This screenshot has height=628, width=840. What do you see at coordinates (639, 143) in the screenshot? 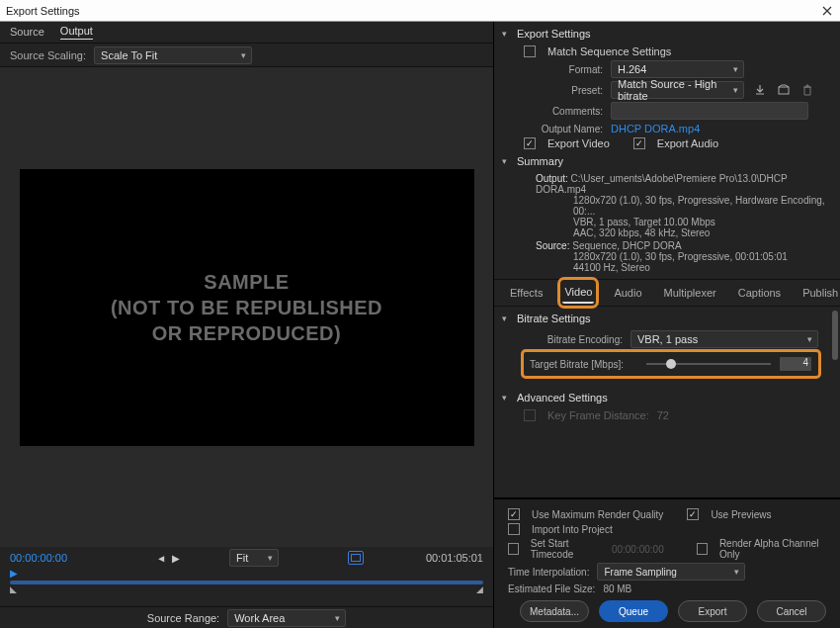
I see `export-audio-checkbox` at bounding box center [639, 143].